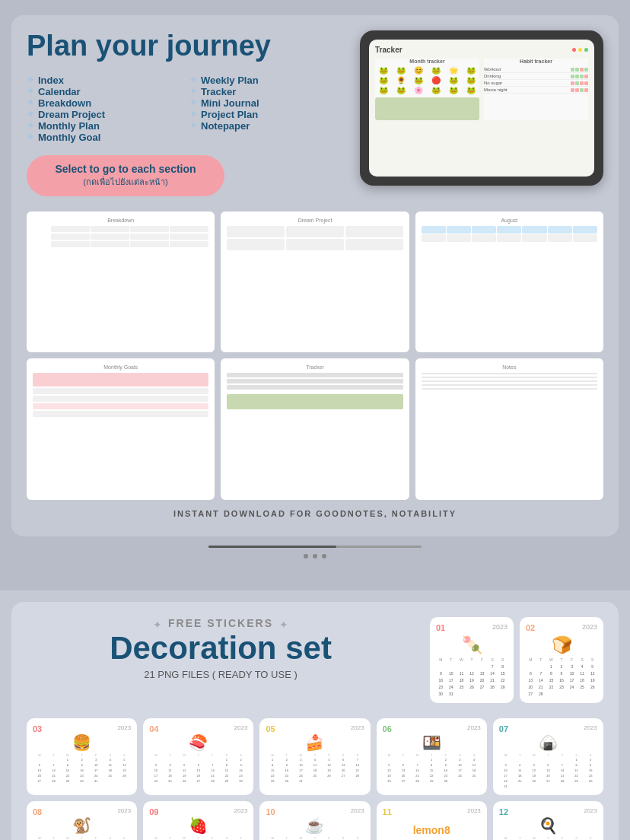  Describe the element at coordinates (453, 90) in the screenshot. I see `frog-17: 🐸` at that location.